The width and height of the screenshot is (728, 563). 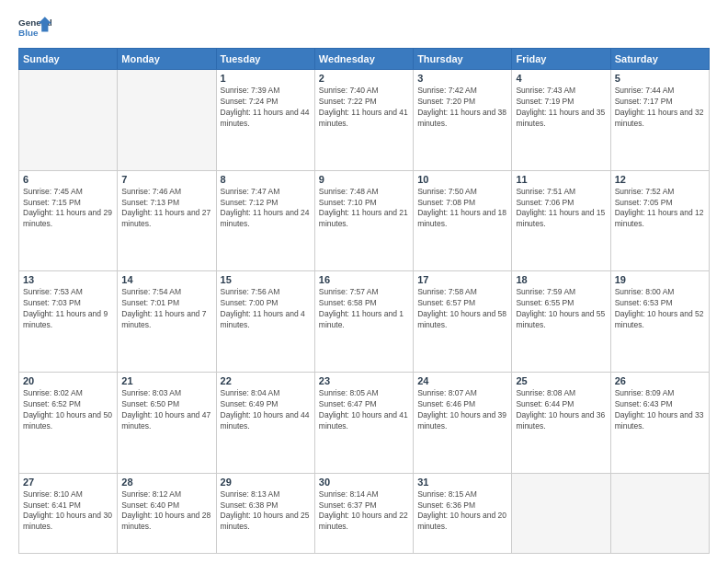 I want to click on day-info: Sunrise: 7:42 AMSunset: 7:20 PMDaylight:…, so click(x=462, y=108).